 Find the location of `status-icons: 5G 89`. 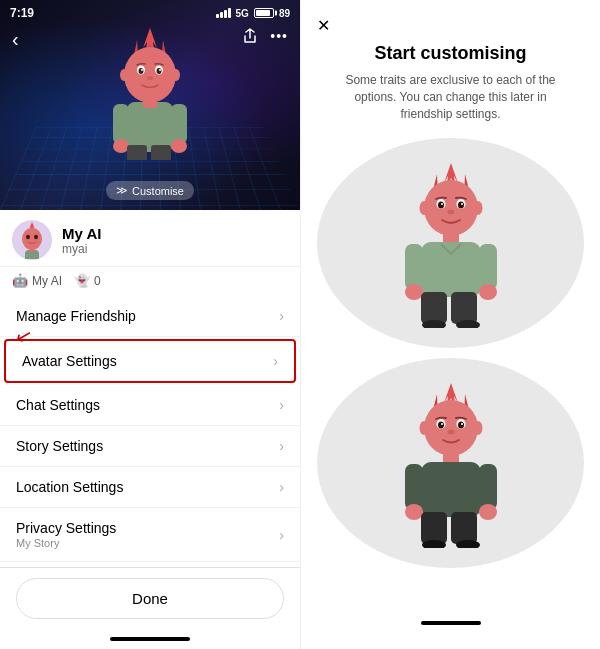

status-icons: 5G 89 is located at coordinates (253, 14).